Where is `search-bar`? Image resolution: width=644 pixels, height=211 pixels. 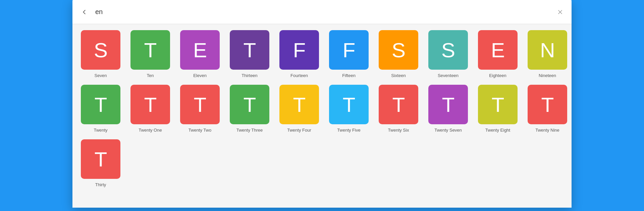 search-bar is located at coordinates (322, 12).